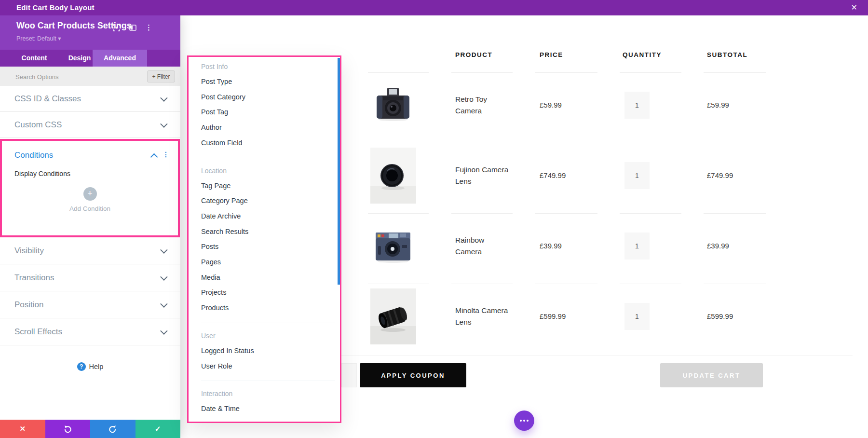 The width and height of the screenshot is (868, 438). What do you see at coordinates (59, 39) in the screenshot?
I see `caret-down-icon: ▾` at bounding box center [59, 39].